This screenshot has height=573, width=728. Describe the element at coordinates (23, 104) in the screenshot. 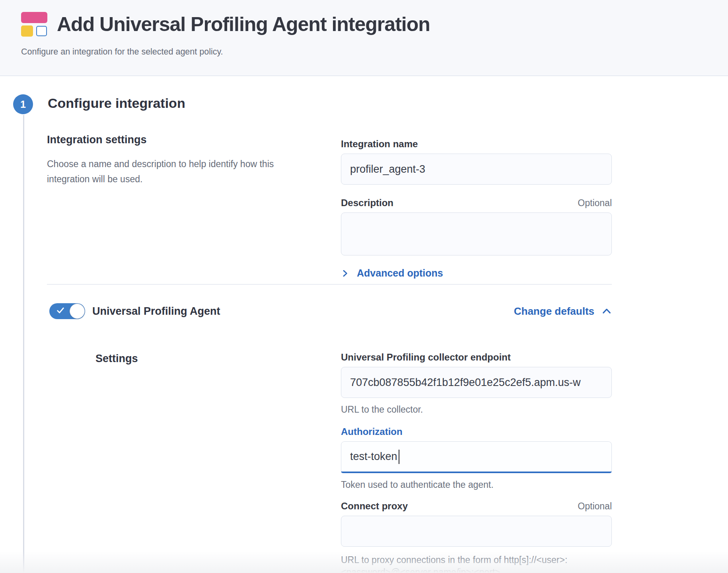

I see `step-1-indicator: 1` at that location.